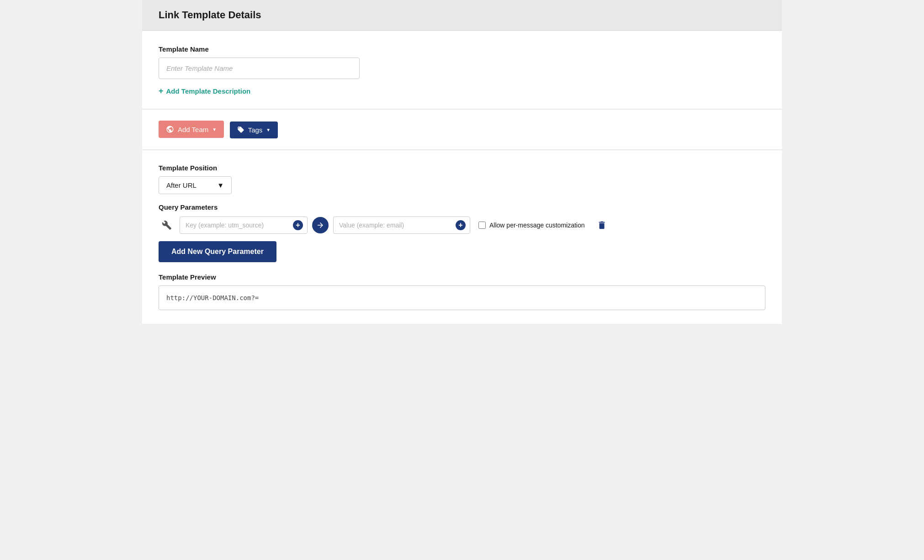 This screenshot has width=924, height=560. Describe the element at coordinates (462, 70) in the screenshot. I see `template-name-section: Template Name + Add Template Description` at that location.